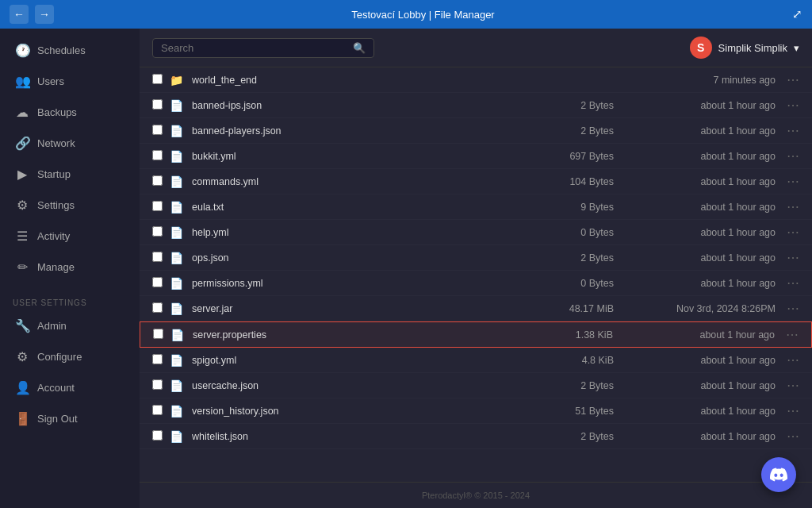  I want to click on file-name: spigot.yml, so click(363, 360).